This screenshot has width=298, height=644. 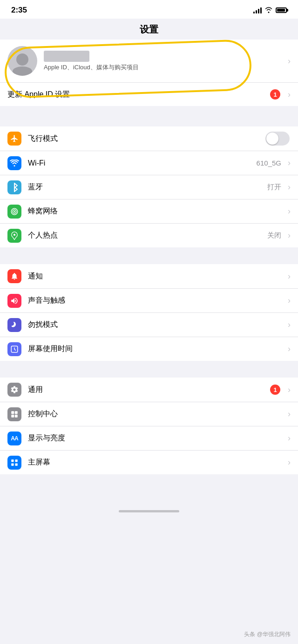 I want to click on avatar-person, so click(x=22, y=61).